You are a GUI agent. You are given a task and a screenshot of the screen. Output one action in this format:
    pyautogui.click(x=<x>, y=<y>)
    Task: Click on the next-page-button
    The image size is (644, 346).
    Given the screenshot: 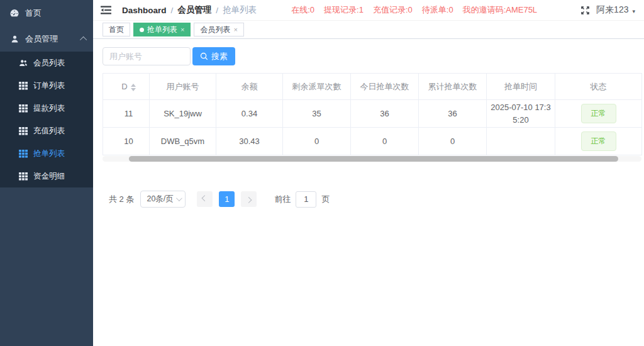 What is the action you would take?
    pyautogui.click(x=249, y=199)
    